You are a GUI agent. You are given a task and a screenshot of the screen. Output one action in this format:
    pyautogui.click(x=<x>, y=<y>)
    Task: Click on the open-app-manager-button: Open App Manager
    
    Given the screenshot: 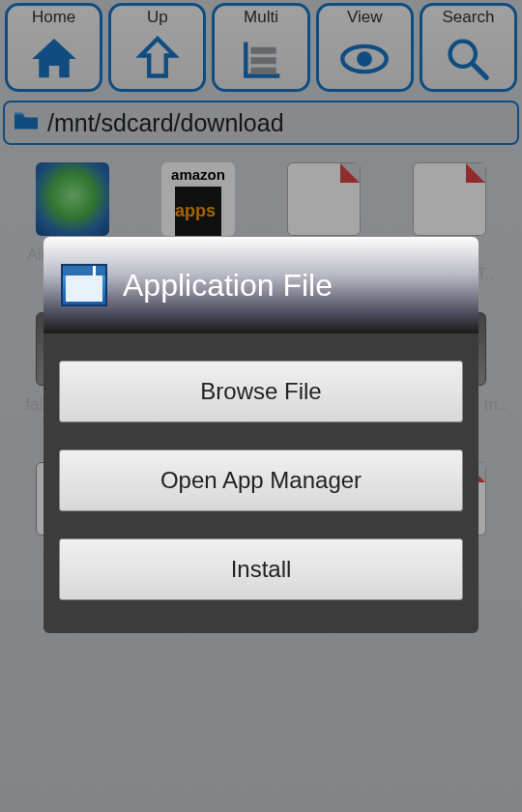 What is the action you would take?
    pyautogui.click(x=261, y=480)
    